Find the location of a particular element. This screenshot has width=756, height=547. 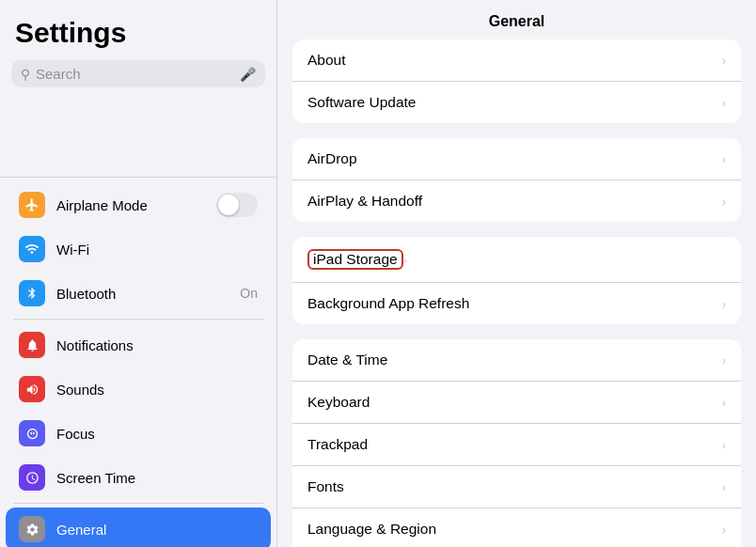

main-header: General is located at coordinates (517, 20).